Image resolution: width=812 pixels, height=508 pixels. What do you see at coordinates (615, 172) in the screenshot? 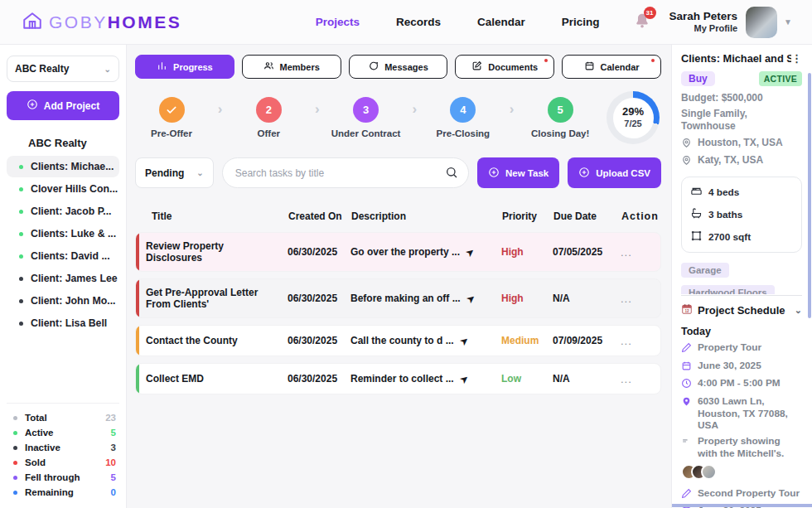
I see `upload-csv-button: Upload CSV` at bounding box center [615, 172].